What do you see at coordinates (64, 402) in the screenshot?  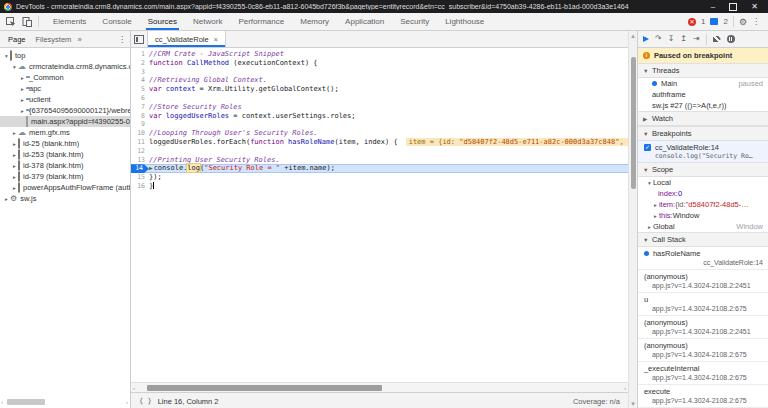 I see `navigator-hscrollbar: ‹ ›` at bounding box center [64, 402].